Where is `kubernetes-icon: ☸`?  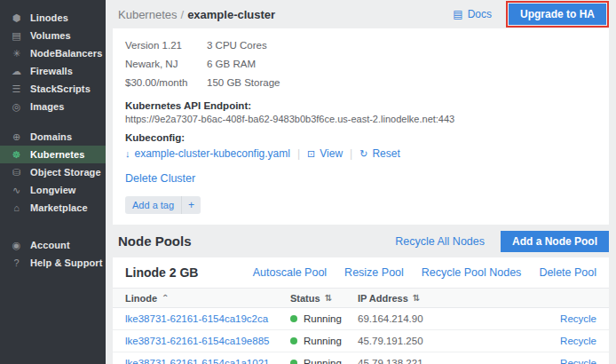 kubernetes-icon: ☸ is located at coordinates (16, 154).